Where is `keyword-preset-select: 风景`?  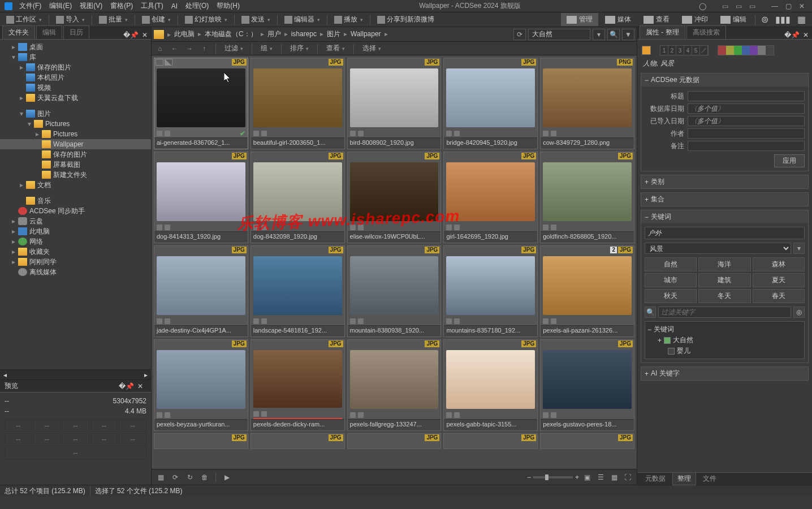
keyword-preset-select: 风景 is located at coordinates (718, 248).